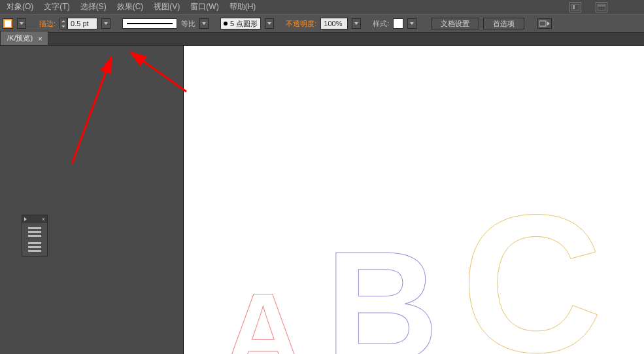 The height and width of the screenshot is (354, 644). Describe the element at coordinates (40, 39) in the screenshot. I see `close-icon: ×` at that location.